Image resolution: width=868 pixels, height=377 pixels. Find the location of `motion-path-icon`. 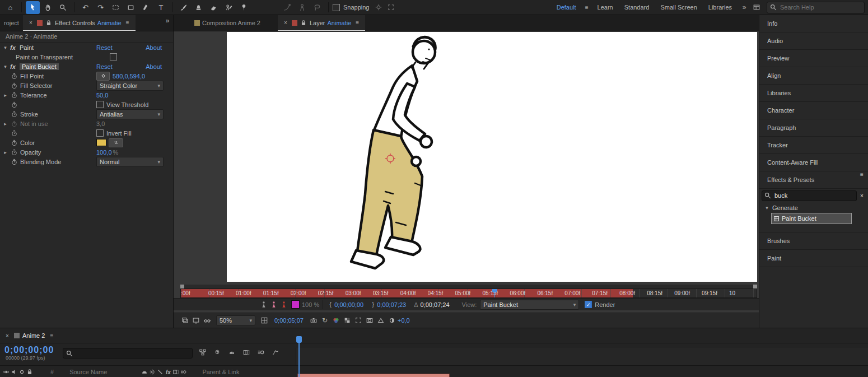

motion-path-icon is located at coordinates (287, 8).